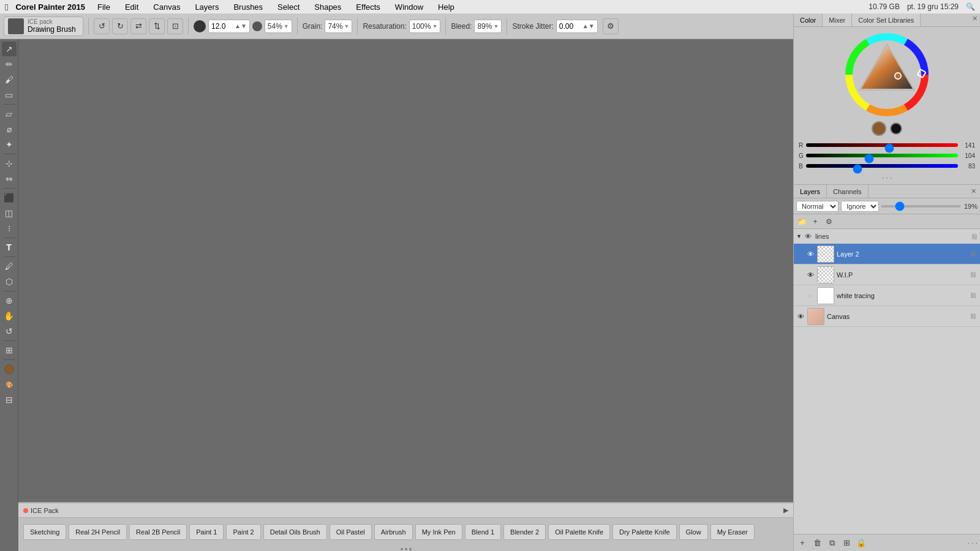  What do you see at coordinates (896, 129) in the screenshot?
I see `background-color-swatch` at bounding box center [896, 129].